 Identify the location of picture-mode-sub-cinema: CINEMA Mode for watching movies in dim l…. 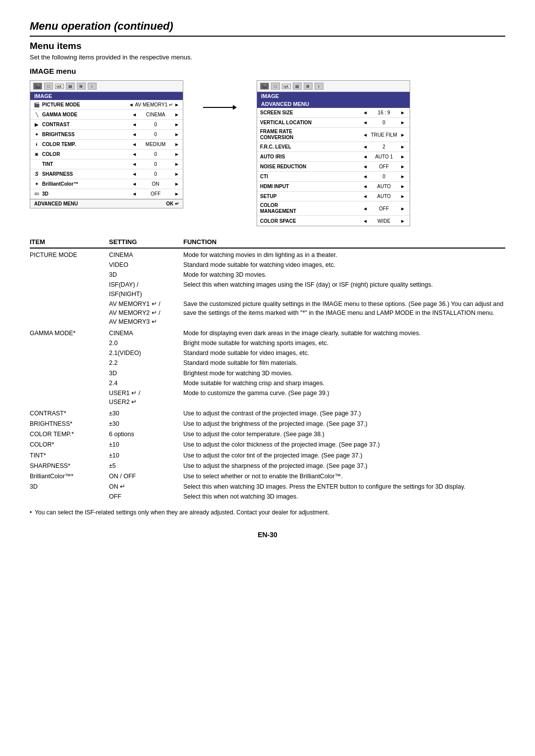
(307, 255).